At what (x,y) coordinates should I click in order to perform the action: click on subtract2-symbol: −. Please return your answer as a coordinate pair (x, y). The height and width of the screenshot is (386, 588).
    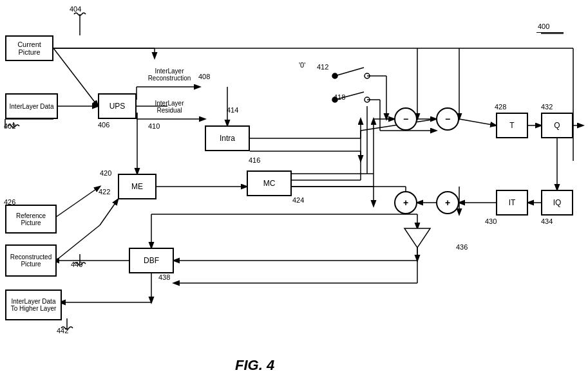
    Looking at the image, I should click on (448, 119).